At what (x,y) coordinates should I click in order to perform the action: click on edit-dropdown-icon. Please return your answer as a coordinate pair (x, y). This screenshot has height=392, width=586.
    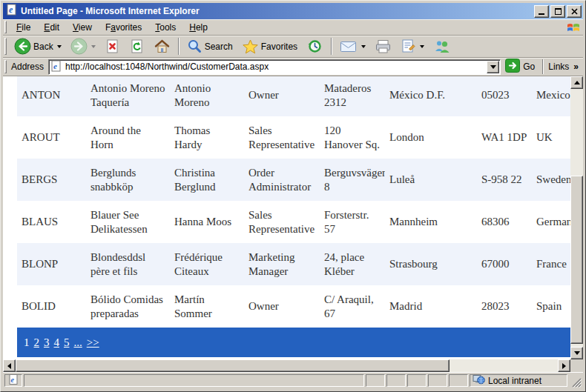
    Looking at the image, I should click on (422, 47).